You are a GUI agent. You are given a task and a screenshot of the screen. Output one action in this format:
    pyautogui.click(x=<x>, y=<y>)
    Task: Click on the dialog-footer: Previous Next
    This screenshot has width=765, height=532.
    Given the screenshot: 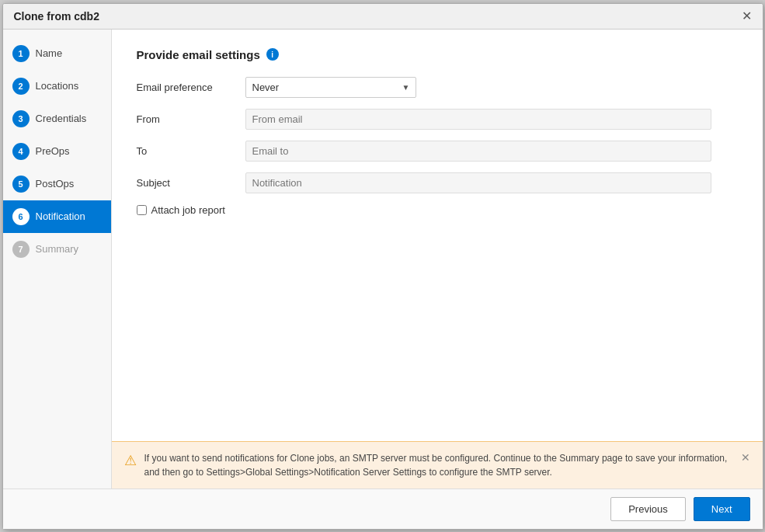 What is the action you would take?
    pyautogui.click(x=383, y=509)
    